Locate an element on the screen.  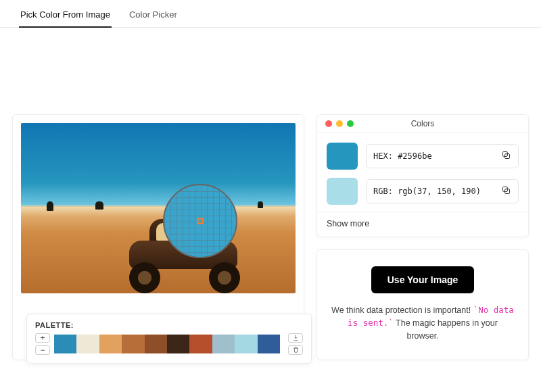
cta-panel: Use Your Image We think data protection … is located at coordinates (423, 305).